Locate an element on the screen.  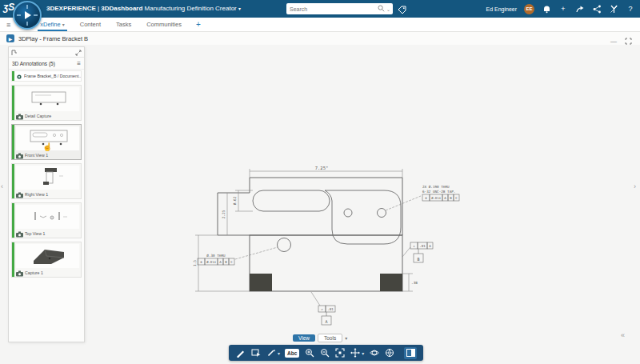
svg-text: 2X Ø.190 THRU is located at coordinates (436, 187).